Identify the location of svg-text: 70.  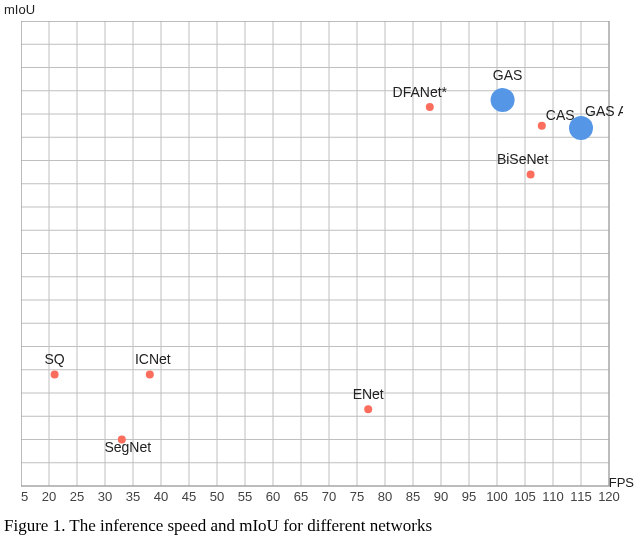
(329, 496).